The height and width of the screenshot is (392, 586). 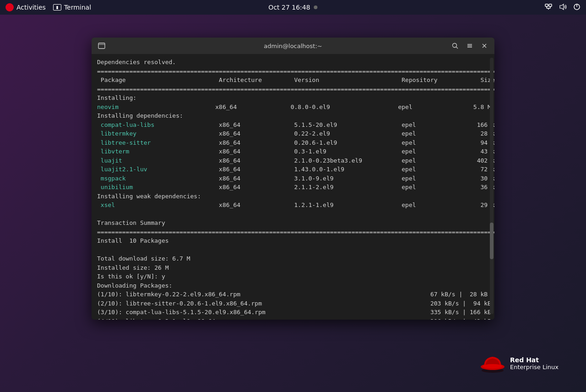 I want to click on redhat-line2: Enterprise Linux, so click(x=534, y=367).